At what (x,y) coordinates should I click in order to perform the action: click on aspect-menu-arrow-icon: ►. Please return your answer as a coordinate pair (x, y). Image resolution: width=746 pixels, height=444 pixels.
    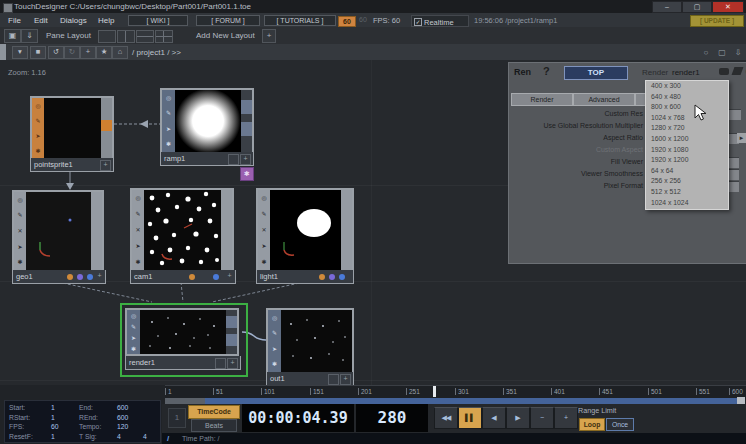
    Looking at the image, I should click on (742, 138).